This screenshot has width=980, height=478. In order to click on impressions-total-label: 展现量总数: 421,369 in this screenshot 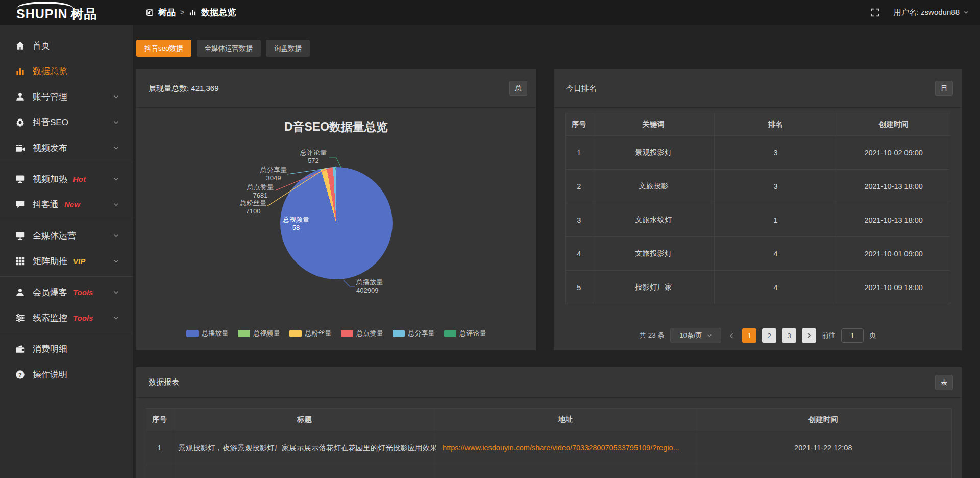, I will do `click(184, 89)`.